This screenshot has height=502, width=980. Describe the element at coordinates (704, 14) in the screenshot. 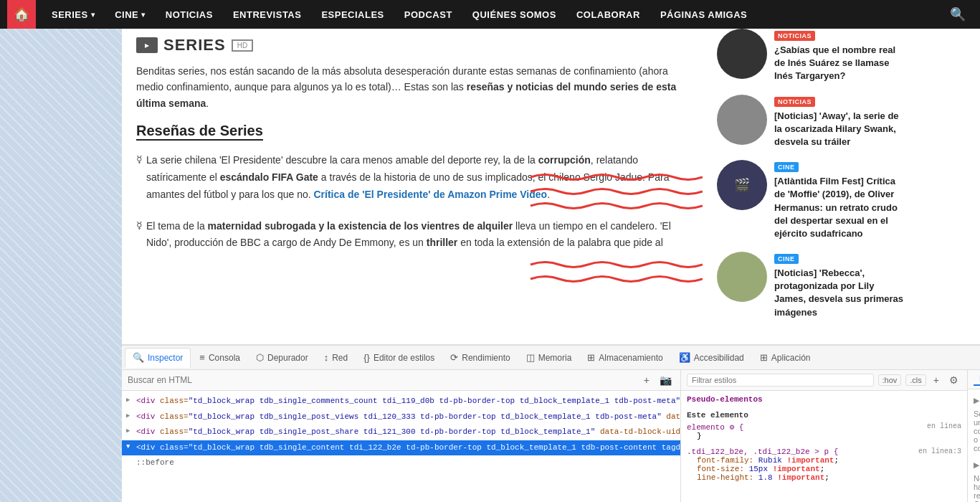

I see `nav-paginas-amigas: PÁGINAS AMIGAS` at that location.